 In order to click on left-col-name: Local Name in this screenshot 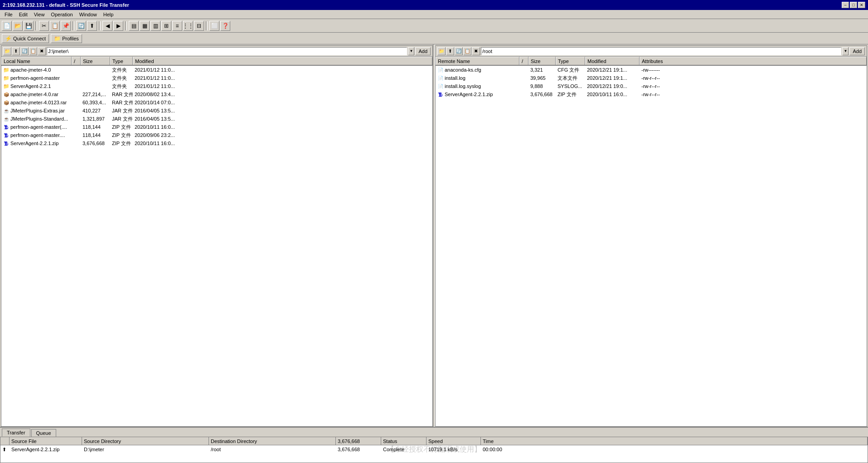, I will do `click(36, 61)`.